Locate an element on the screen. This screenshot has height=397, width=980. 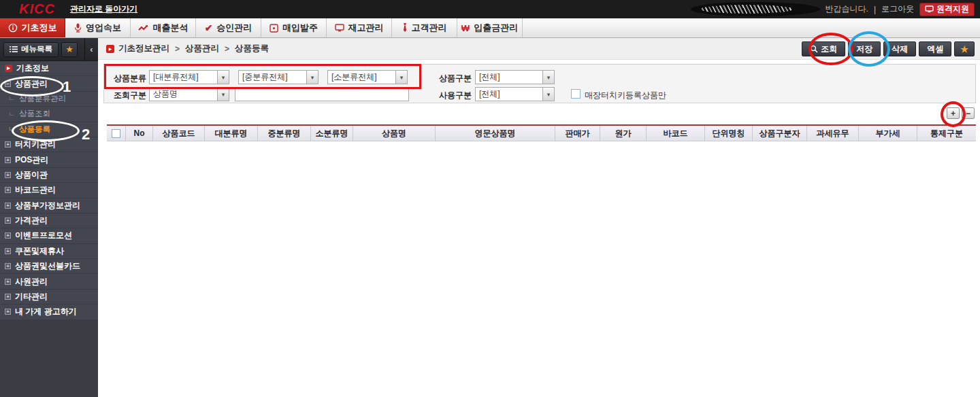
sidebar-collapse-button: ‹ is located at coordinates (91, 49).